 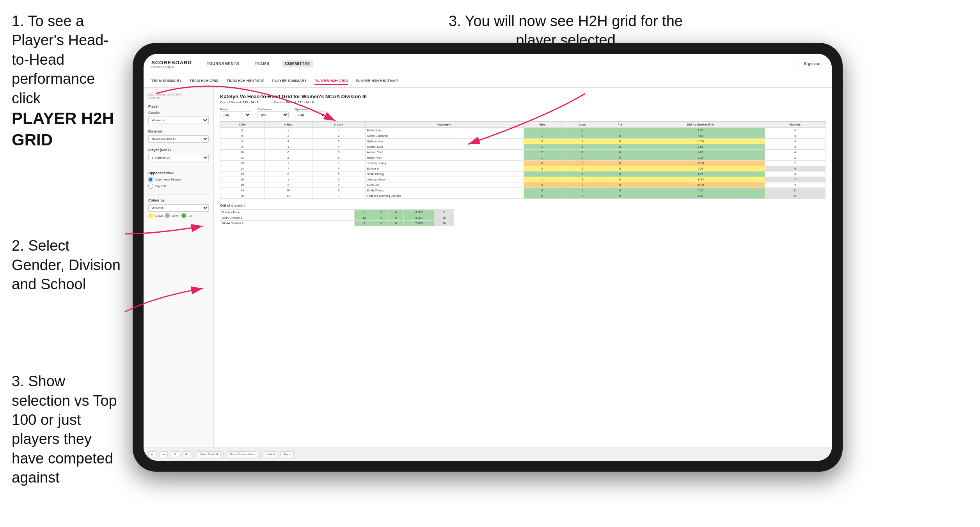 I want to click on legend-dot-up, so click(x=184, y=216).